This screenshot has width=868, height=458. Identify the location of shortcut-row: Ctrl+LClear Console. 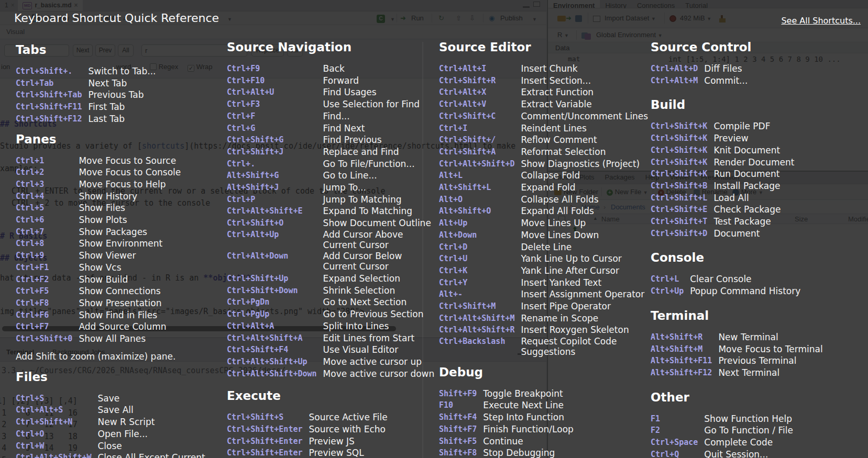
(726, 280).